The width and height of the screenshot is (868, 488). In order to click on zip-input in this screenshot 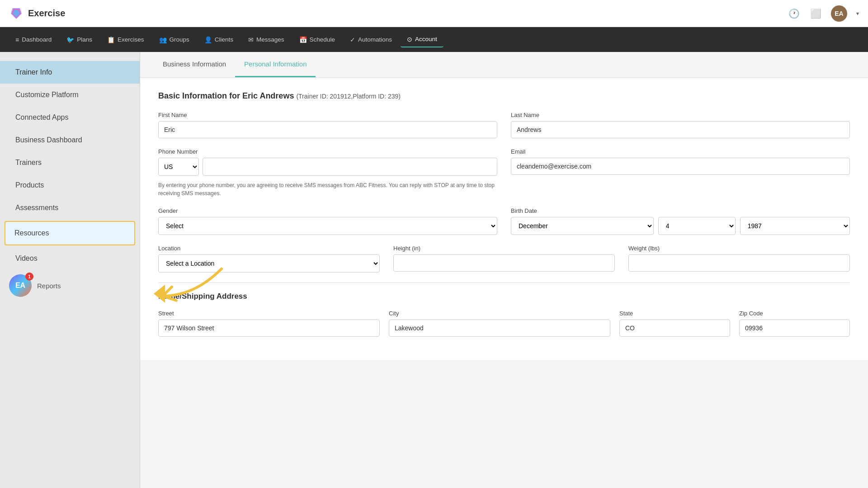, I will do `click(795, 328)`.